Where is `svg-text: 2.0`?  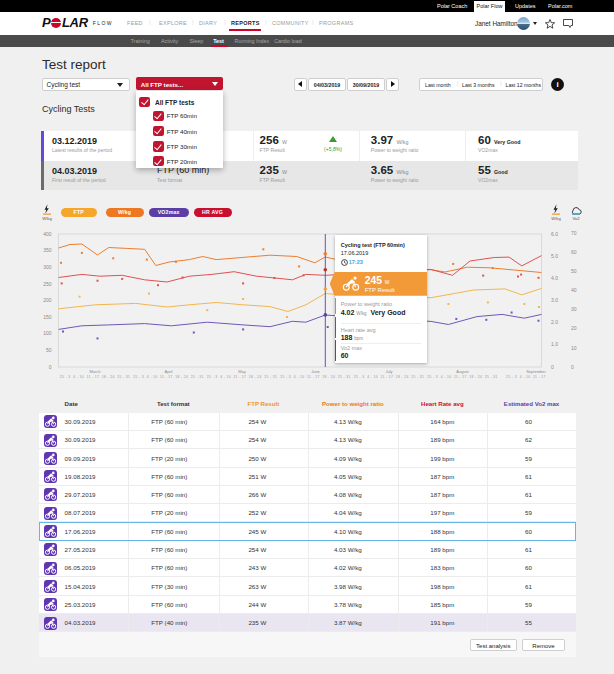
svg-text: 2.0 is located at coordinates (554, 322).